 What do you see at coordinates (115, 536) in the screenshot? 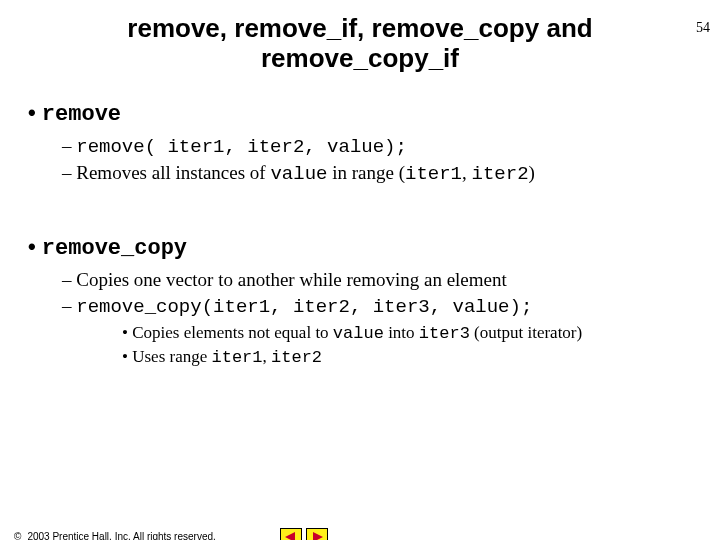
I see `footer: © 2003 Prentice Hall, Inc. All rights re…` at bounding box center [115, 536].